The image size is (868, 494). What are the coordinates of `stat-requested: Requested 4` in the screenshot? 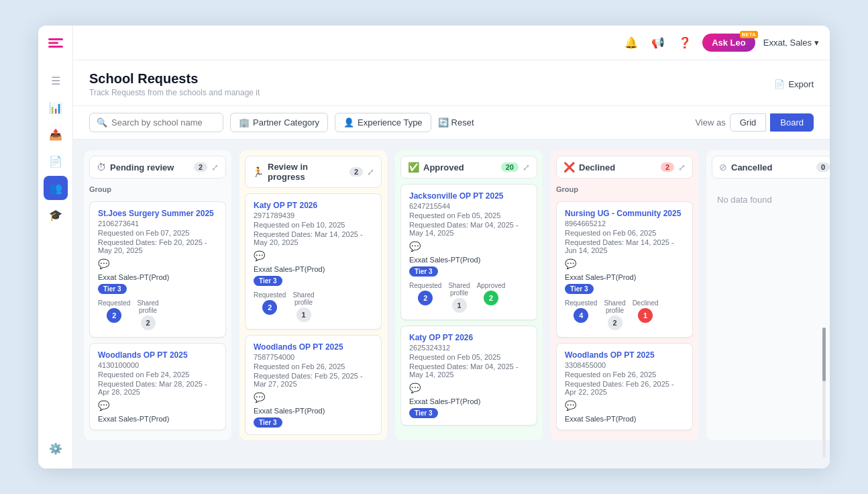 It's located at (581, 315).